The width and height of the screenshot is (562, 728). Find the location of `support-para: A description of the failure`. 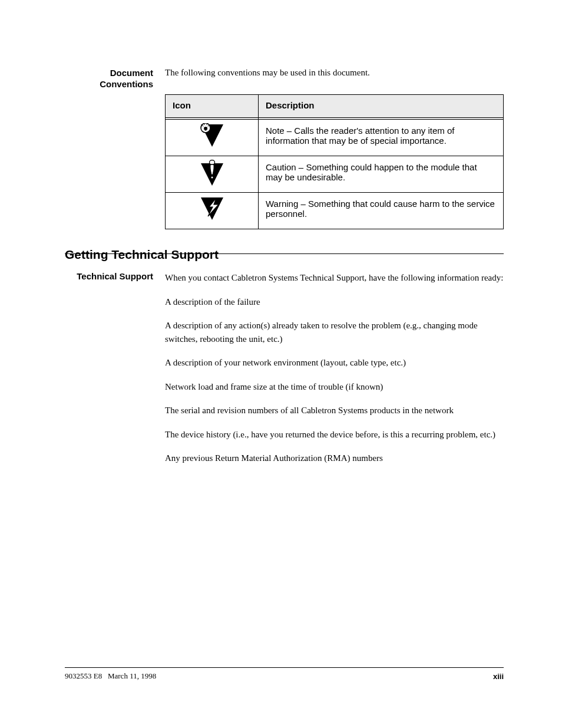

support-para: A description of the failure is located at coordinates (335, 302).